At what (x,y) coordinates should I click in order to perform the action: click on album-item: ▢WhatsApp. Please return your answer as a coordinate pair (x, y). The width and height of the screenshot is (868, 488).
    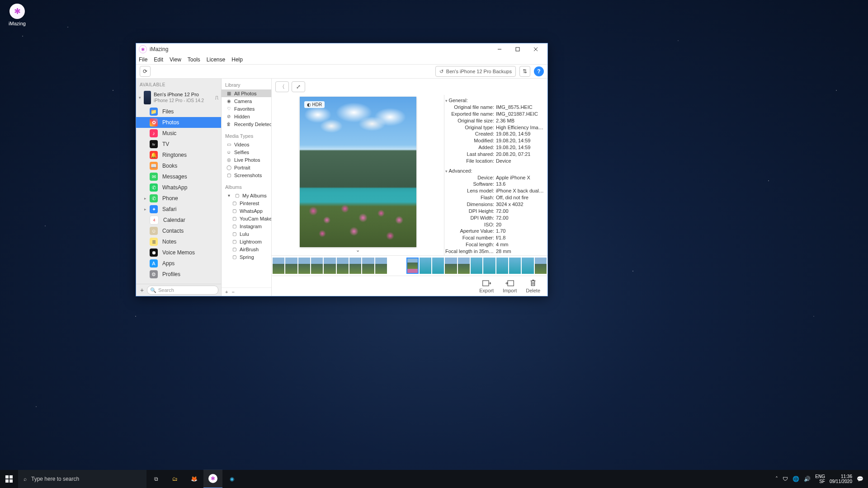
    Looking at the image, I should click on (246, 211).